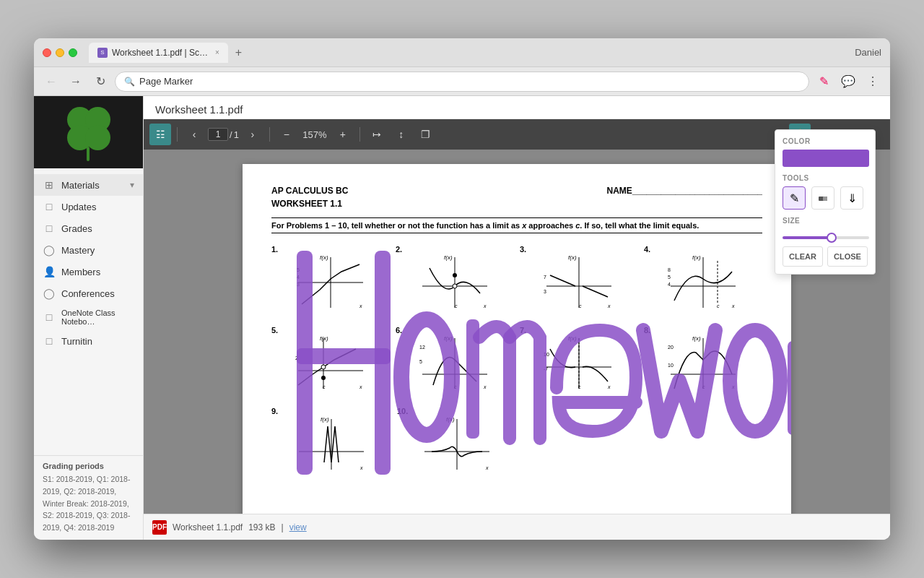 The height and width of the screenshot is (578, 924). What do you see at coordinates (160, 53) in the screenshot?
I see `tab-label: Worksheet 1.1.pdf | Sc…` at bounding box center [160, 53].